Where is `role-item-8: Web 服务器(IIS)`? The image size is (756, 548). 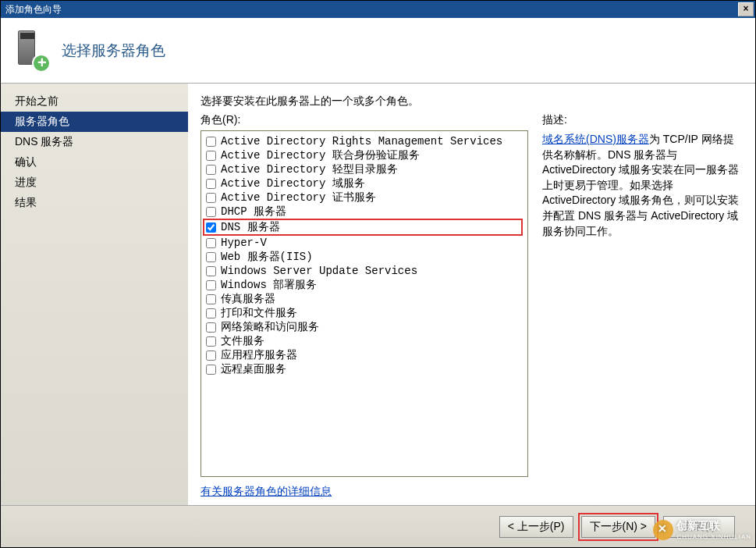 role-item-8: Web 服务器(IIS) is located at coordinates (364, 257).